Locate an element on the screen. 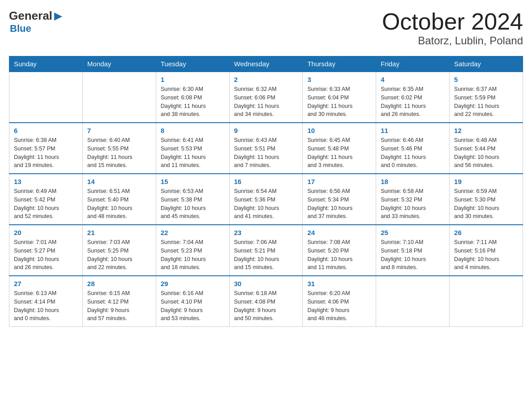 Image resolution: width=532 pixels, height=411 pixels. day-number: 21 is located at coordinates (119, 233).